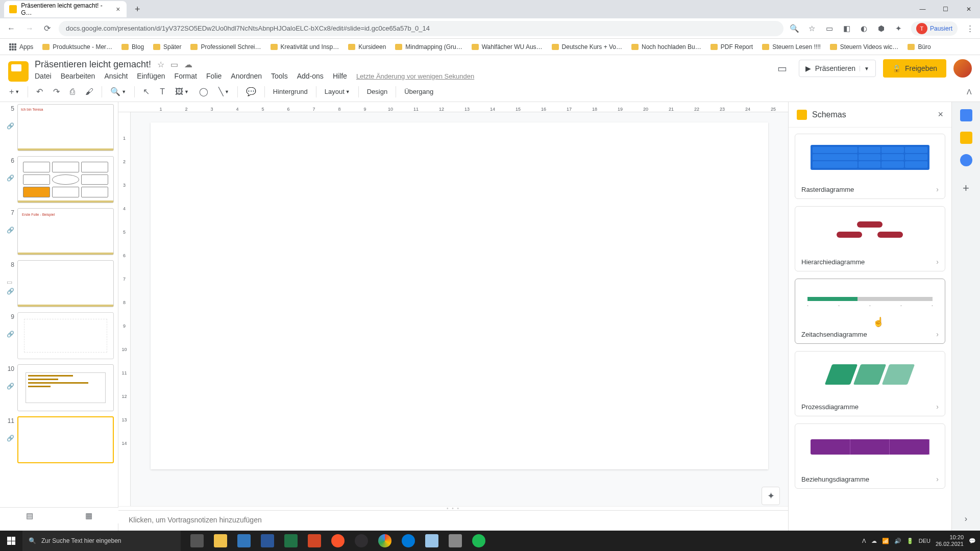 This screenshot has height=551, width=980. I want to click on slide-thumb-7: 7 🔗 Erste Folie - Beispiel, so click(59, 232).